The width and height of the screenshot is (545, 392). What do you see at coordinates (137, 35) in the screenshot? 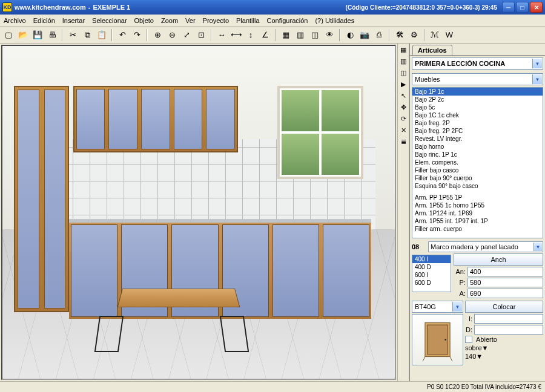
I see `redo-icon: ↷` at bounding box center [137, 35].